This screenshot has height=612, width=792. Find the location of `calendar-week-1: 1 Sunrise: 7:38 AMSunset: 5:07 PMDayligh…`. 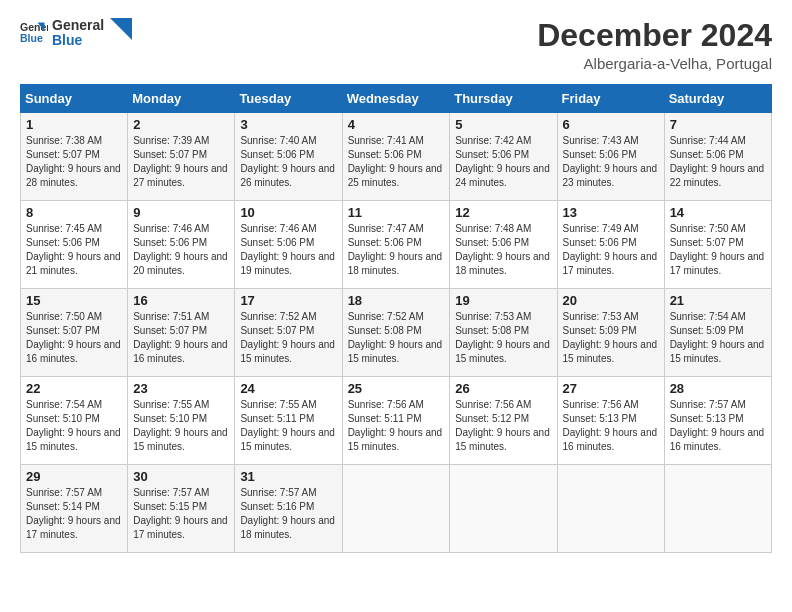

calendar-week-1: 1 Sunrise: 7:38 AMSunset: 5:07 PMDayligh… is located at coordinates (396, 157).